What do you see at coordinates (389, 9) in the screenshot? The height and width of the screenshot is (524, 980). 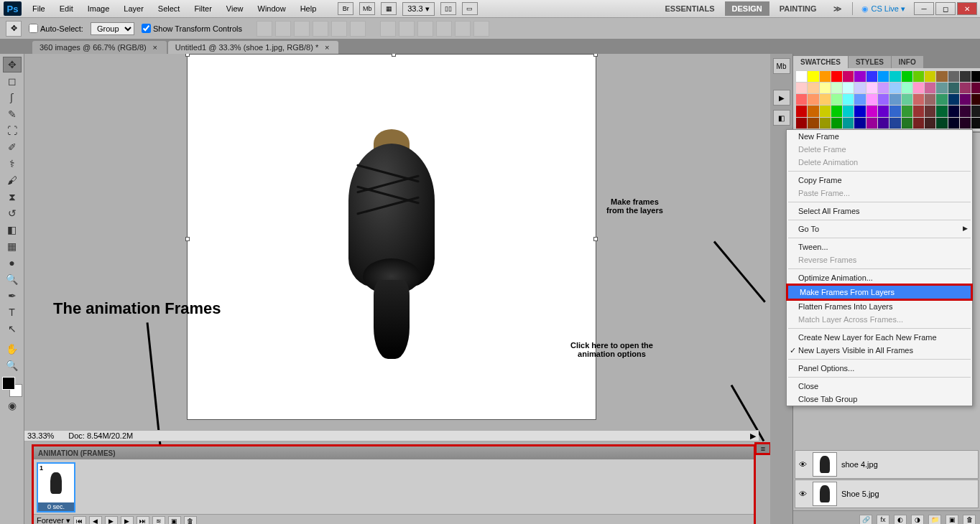 I see `screen-mode-icon: ▦` at bounding box center [389, 9].